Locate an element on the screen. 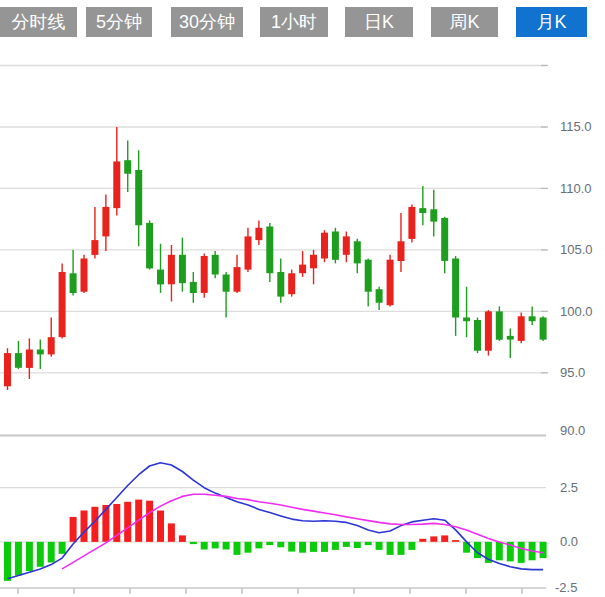 The height and width of the screenshot is (597, 605). tab-timeframe-2: 30分钟 is located at coordinates (207, 22).